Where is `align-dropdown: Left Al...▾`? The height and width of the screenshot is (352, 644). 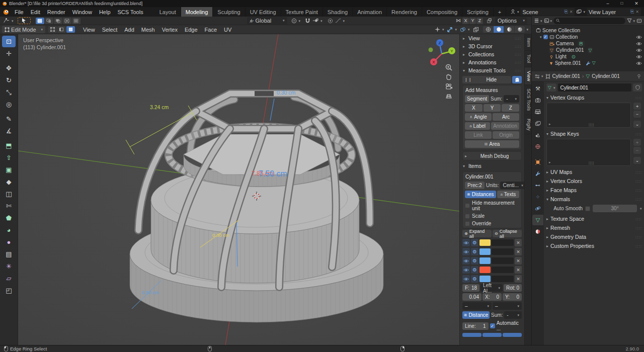 align-dropdown: Left Al...▾ is located at coordinates (492, 288).